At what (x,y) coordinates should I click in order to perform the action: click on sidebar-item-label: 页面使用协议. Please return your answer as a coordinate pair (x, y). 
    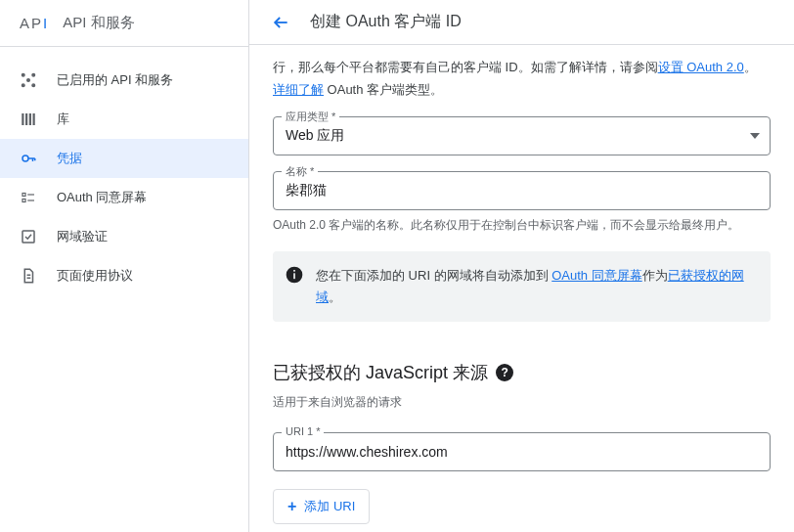
    Looking at the image, I should click on (95, 276).